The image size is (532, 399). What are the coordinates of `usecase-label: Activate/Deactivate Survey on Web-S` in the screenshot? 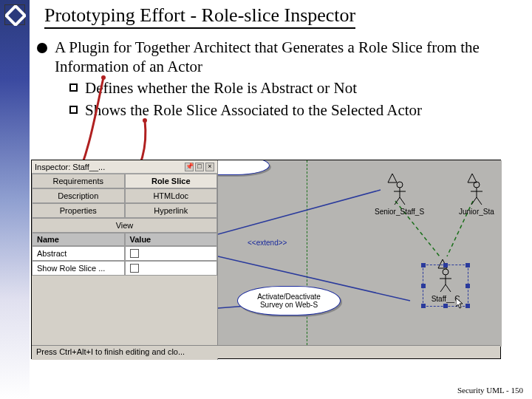 It's located at (289, 301).